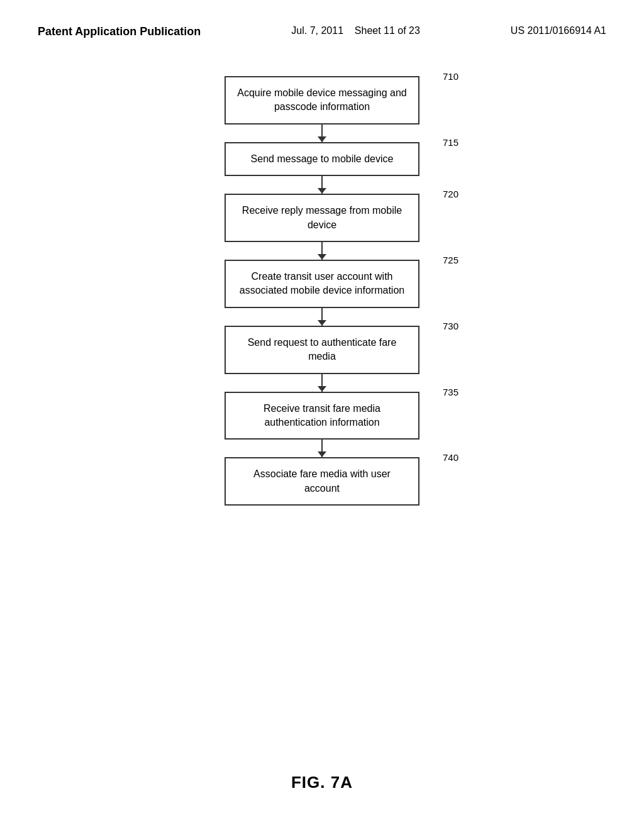 The image size is (644, 830). What do you see at coordinates (322, 101) in the screenshot?
I see `step-710: Acquire mobile device messaging and pass…` at bounding box center [322, 101].